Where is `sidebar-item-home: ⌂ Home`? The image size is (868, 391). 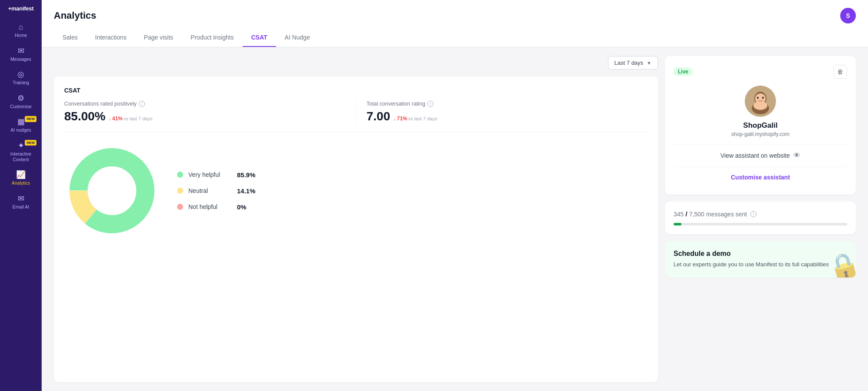
sidebar-item-home: ⌂ Home is located at coordinates (21, 30).